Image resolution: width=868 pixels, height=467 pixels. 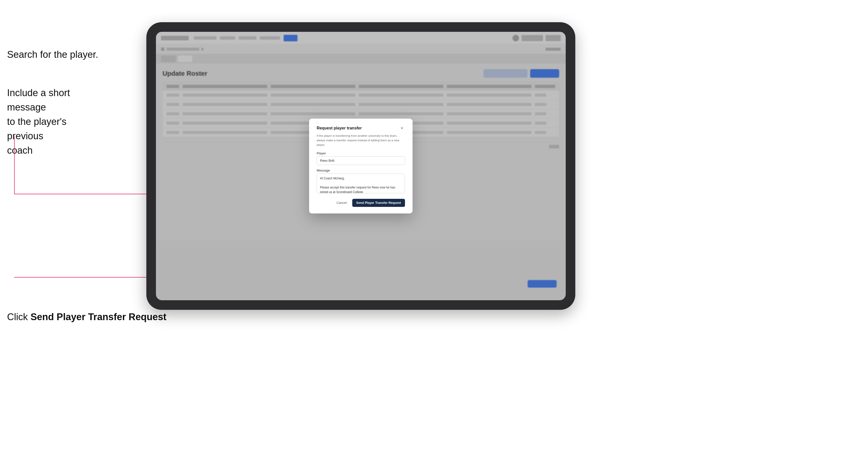 What do you see at coordinates (53, 55) in the screenshot?
I see `annotation-search-text: Search for the player.` at bounding box center [53, 55].